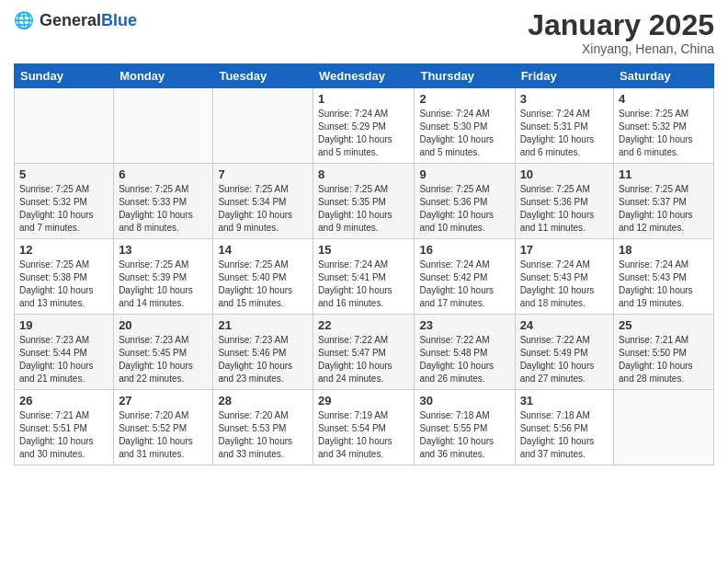 The height and width of the screenshot is (563, 728). Describe the element at coordinates (564, 133) in the screenshot. I see `day-info: Sunrise: 7:24 AM Sunset: 5:31 PM Dayligh…` at that location.